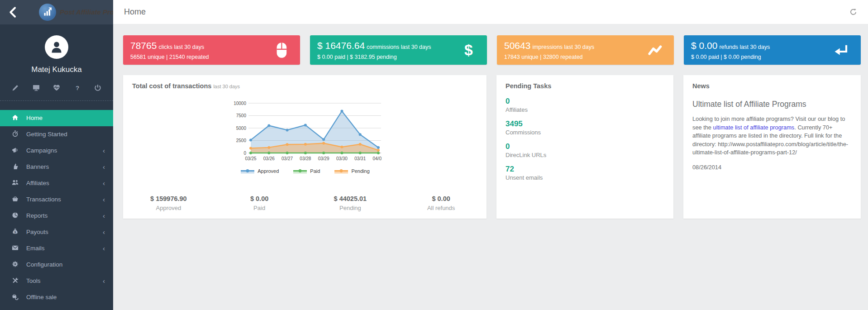 The image size is (868, 310). I want to click on app-logo-icon, so click(48, 12).